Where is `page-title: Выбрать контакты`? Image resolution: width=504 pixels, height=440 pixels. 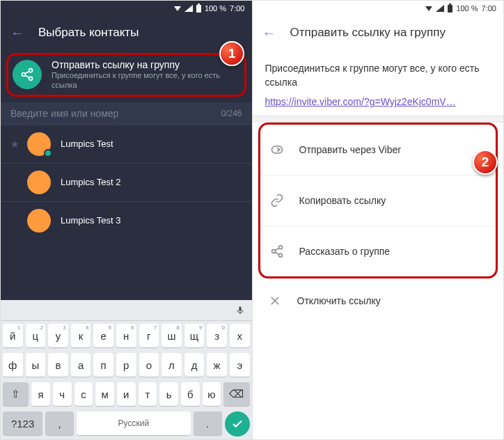
page-title: Выбрать контакты is located at coordinates (88, 33).